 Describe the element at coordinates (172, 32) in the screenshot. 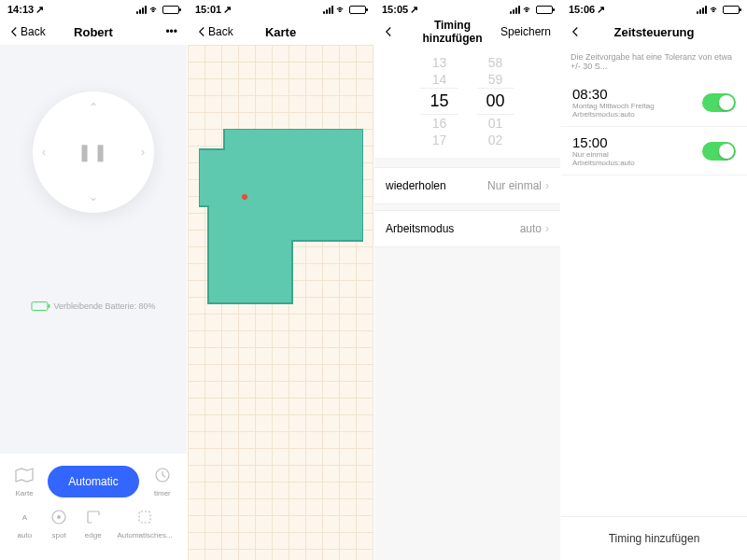

I see `more-button: •••` at that location.